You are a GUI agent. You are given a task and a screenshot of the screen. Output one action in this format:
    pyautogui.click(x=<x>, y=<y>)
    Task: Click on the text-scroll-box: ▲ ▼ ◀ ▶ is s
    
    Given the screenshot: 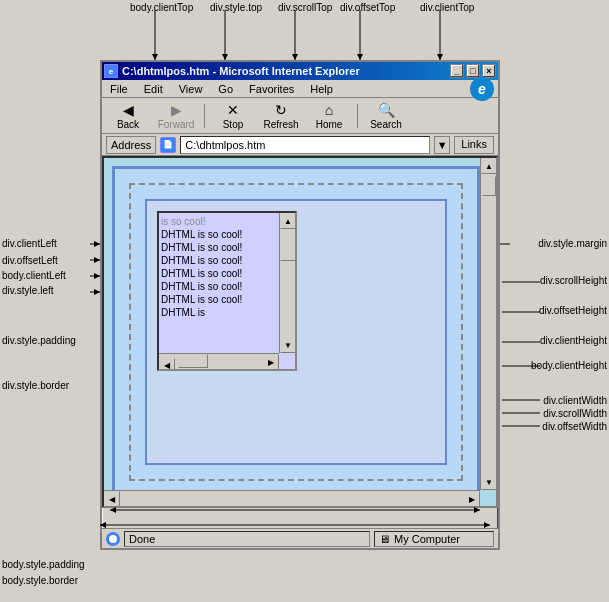 What is the action you would take?
    pyautogui.click(x=227, y=291)
    